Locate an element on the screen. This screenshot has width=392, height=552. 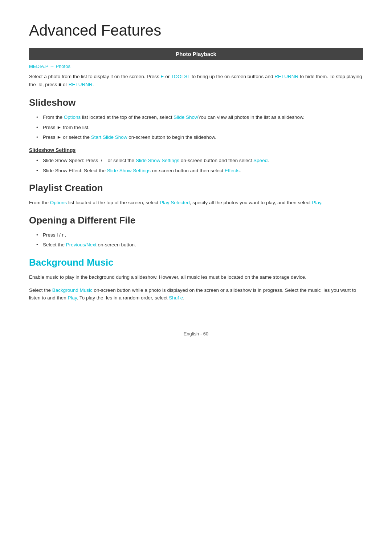
play-link-1: Play is located at coordinates (317, 203).